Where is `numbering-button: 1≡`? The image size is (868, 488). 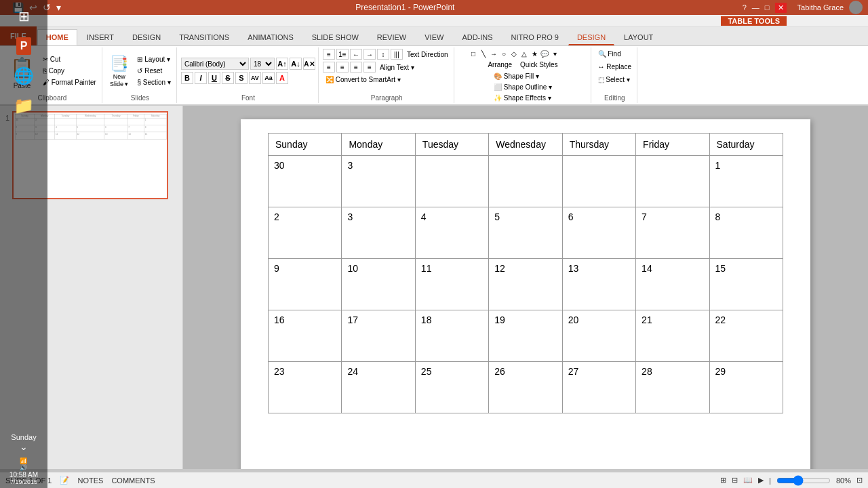
numbering-button: 1≡ is located at coordinates (342, 54).